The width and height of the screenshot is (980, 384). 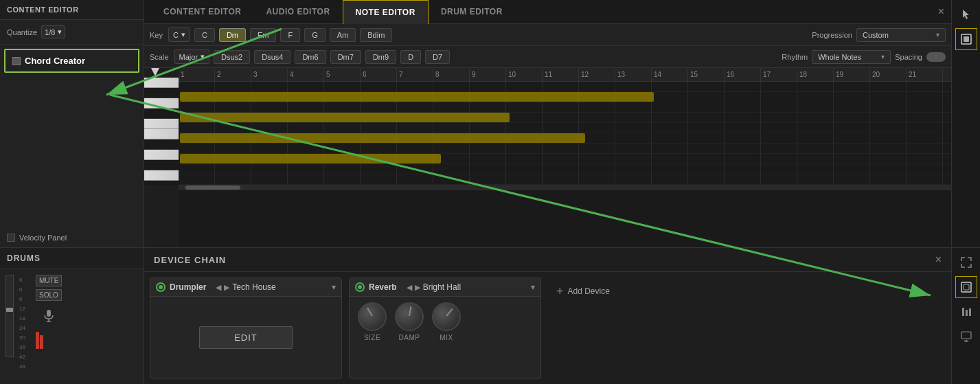 I want to click on drums-fader: 60612182430364248, so click(x=10, y=316).